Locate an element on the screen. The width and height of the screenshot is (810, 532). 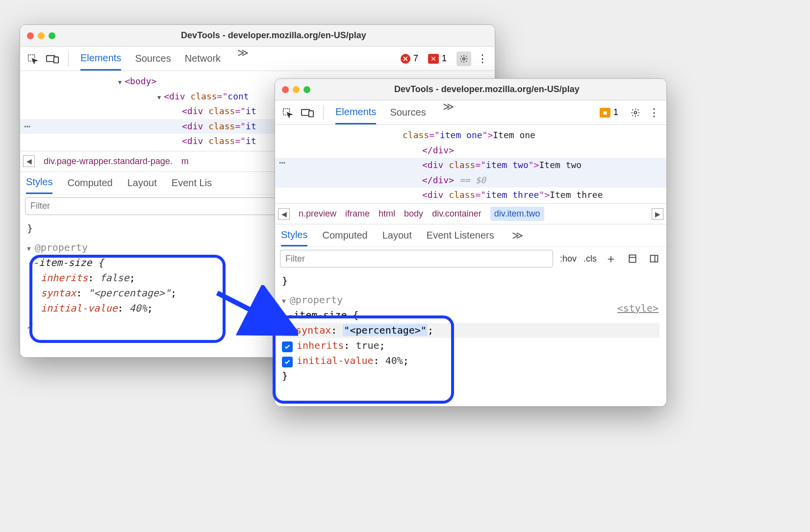
cls-button: .cls is located at coordinates (590, 259).